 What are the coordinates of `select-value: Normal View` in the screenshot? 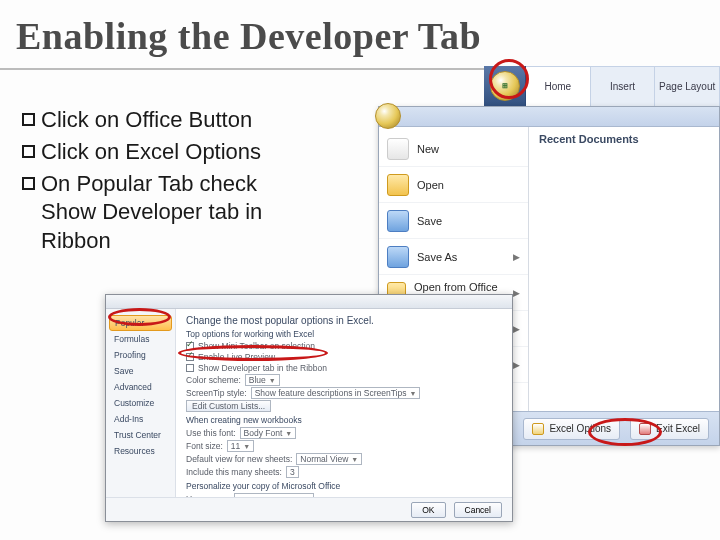 It's located at (324, 459).